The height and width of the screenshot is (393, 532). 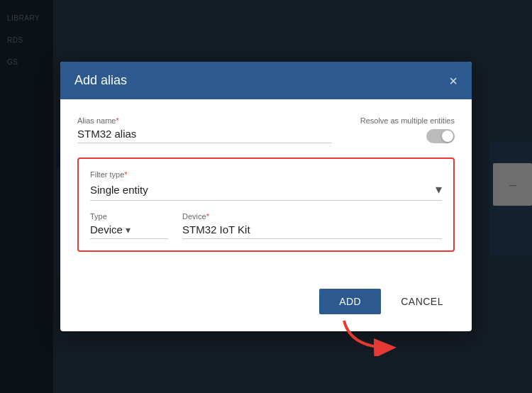 What do you see at coordinates (312, 226) in the screenshot?
I see `device-field: Device* STM32 IoT Kit` at bounding box center [312, 226].